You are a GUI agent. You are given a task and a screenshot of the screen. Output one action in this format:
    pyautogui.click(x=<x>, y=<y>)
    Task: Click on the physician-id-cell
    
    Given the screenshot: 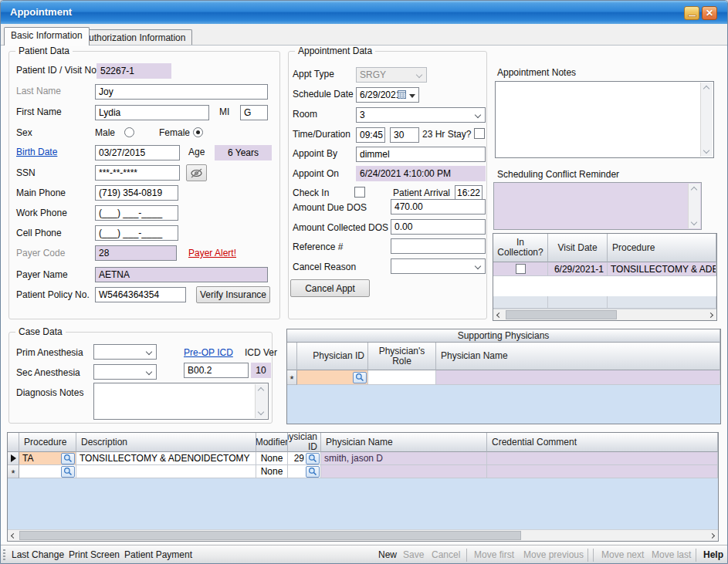 What is the action you would take?
    pyautogui.click(x=304, y=472)
    